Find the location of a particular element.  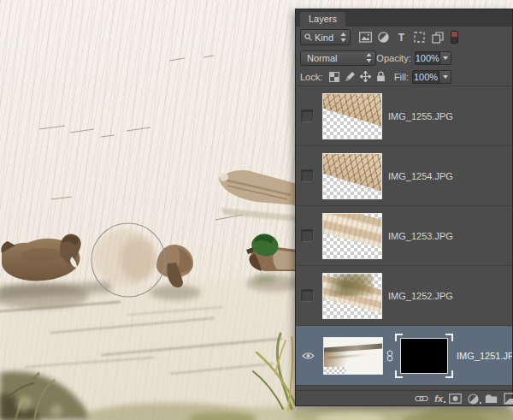

left-duck is located at coordinates (41, 258).